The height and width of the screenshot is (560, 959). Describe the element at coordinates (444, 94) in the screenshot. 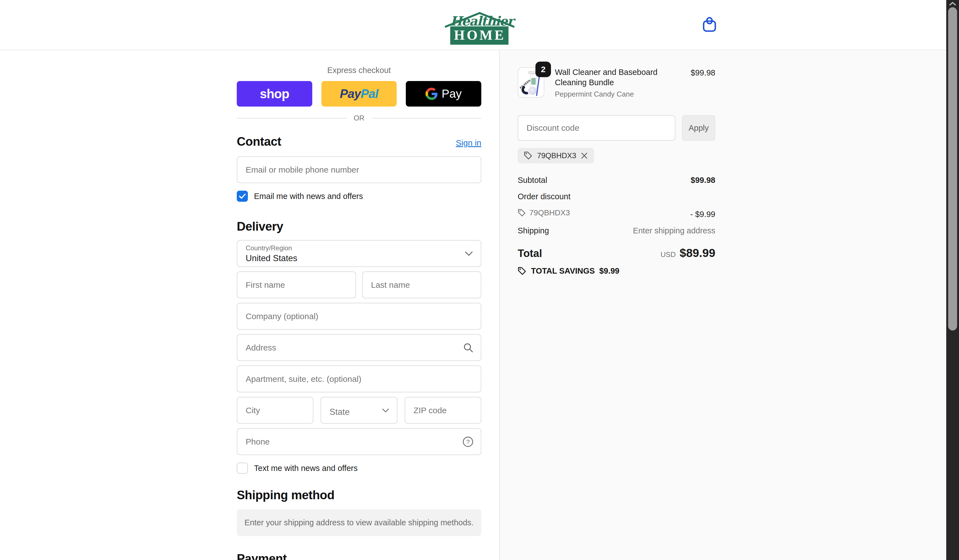

I see `google-pay-button: Pay` at that location.